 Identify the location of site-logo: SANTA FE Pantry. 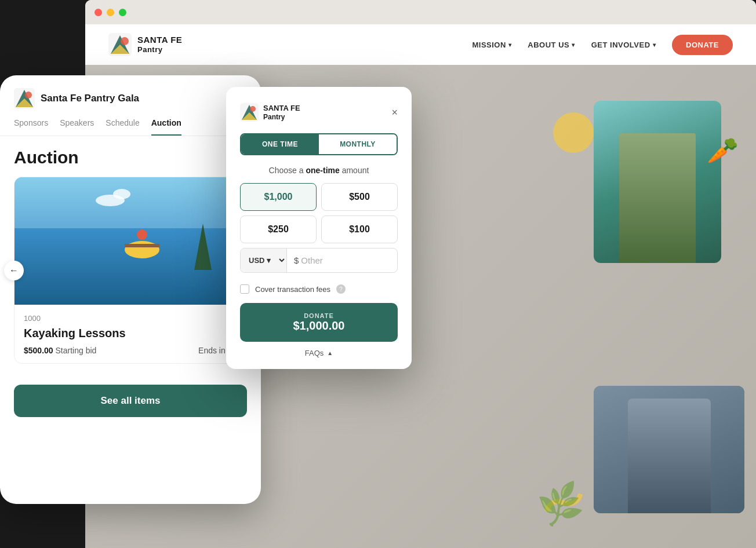
(145, 45).